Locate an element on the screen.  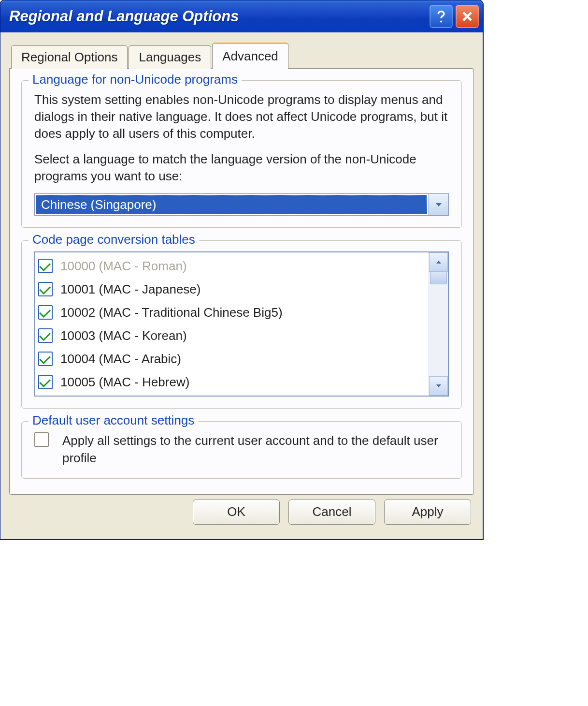
list-item: 10002 (MAC - Traditional Chinese Big5) is located at coordinates (233, 312).